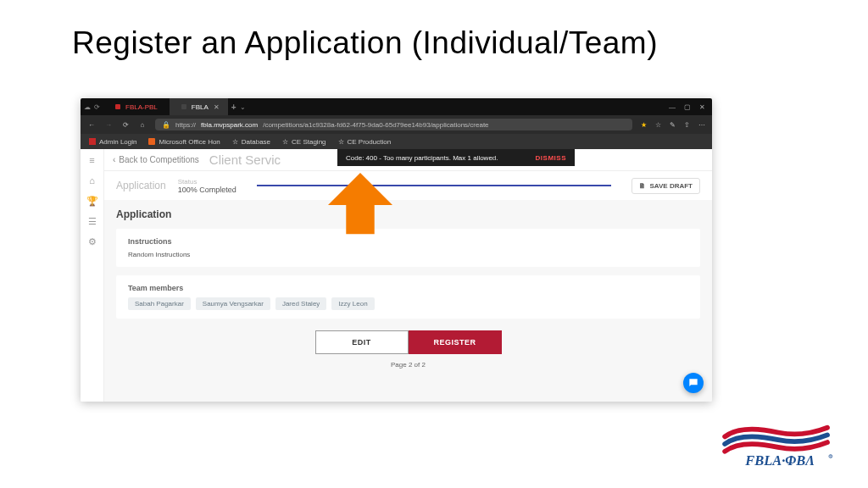  I want to click on back-button: ←, so click(92, 125).